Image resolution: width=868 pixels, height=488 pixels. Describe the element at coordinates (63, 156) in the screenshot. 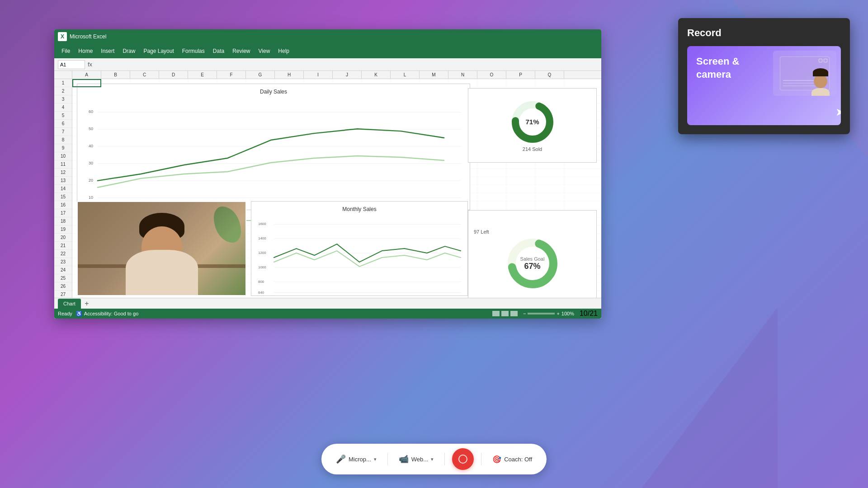

I see `row-10: 10` at that location.